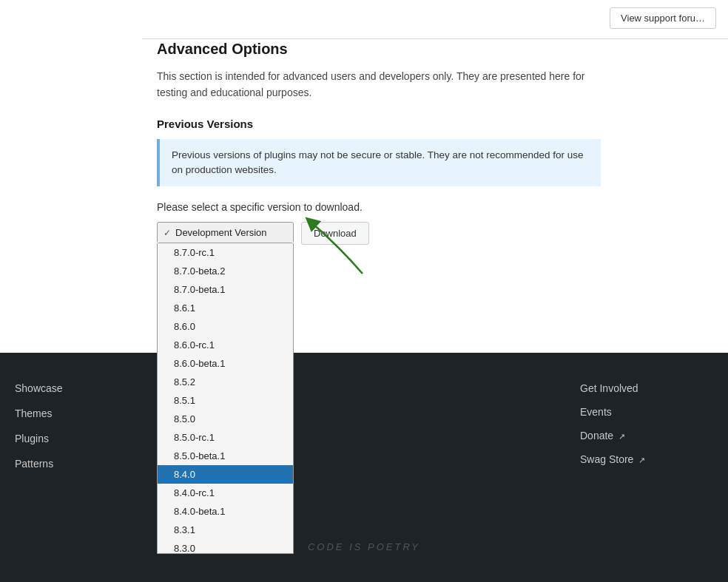  I want to click on list-item: 8.7.0-beta.2, so click(225, 271).